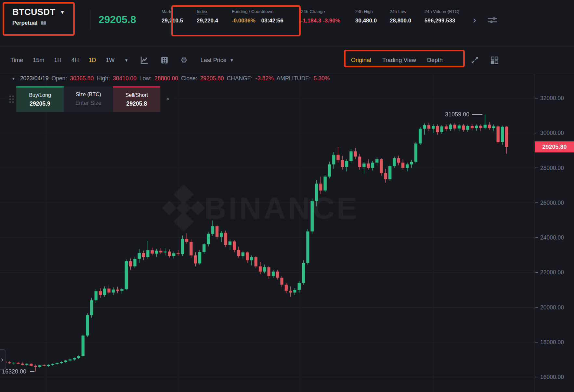 This screenshot has height=392, width=574. What do you see at coordinates (402, 21) in the screenshot?
I see `stat-value: 28,800.0` at bounding box center [402, 21].